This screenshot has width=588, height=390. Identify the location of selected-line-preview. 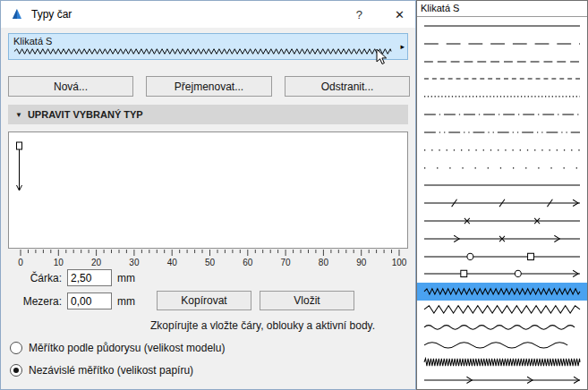
(202, 52).